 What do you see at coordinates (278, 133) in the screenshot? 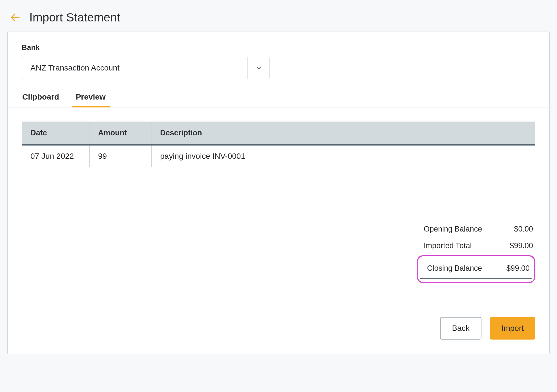
I see `table-header-row: Date Amount Description` at bounding box center [278, 133].